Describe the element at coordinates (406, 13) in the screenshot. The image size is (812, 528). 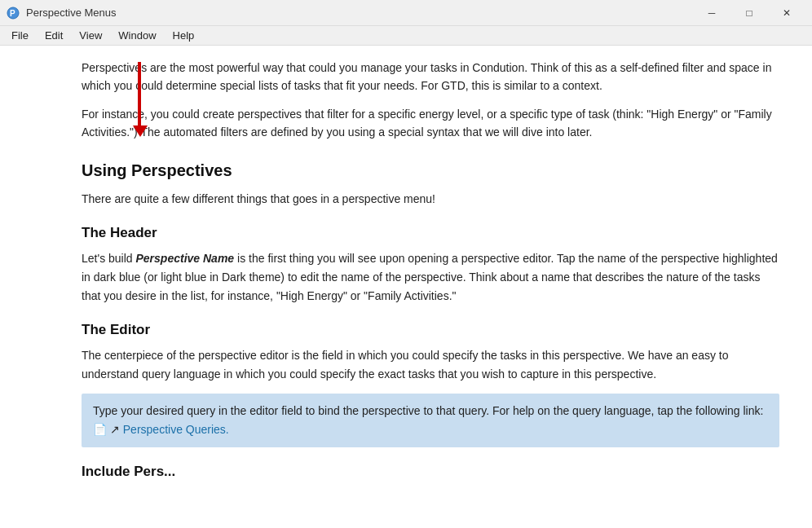
I see `title-bar: P Perspective Menus ─ □ ✕` at that location.